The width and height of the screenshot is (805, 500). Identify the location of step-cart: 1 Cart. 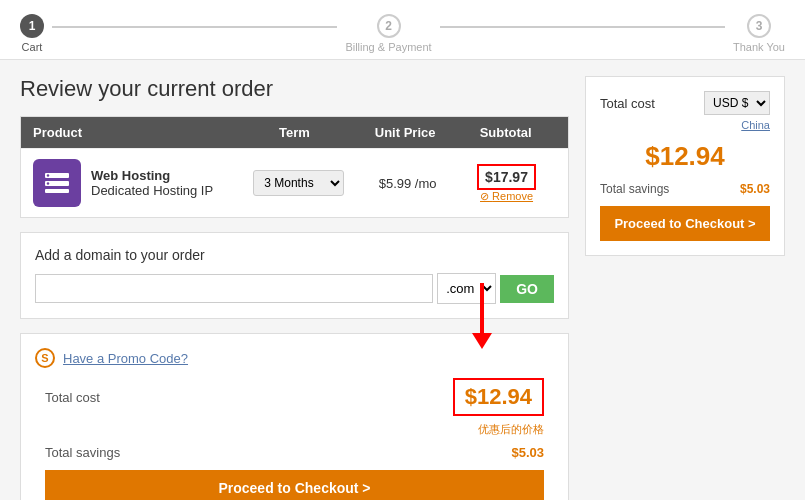
(32, 34).